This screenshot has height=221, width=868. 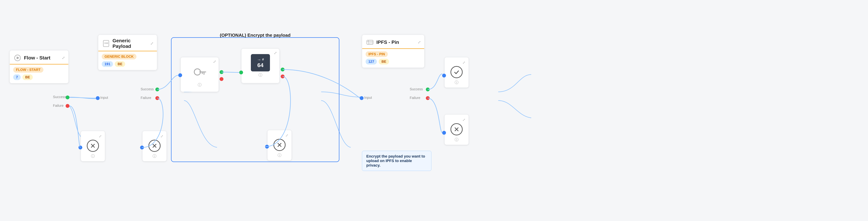 What do you see at coordinates (28, 70) in the screenshot?
I see `flow-start-badge: FLOW - START` at bounding box center [28, 70].